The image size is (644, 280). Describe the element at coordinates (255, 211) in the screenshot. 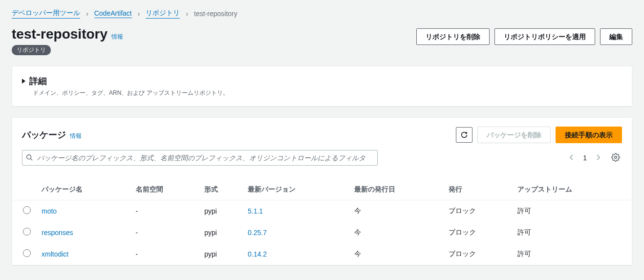

I see `version-link: 5.1.1` at that location.